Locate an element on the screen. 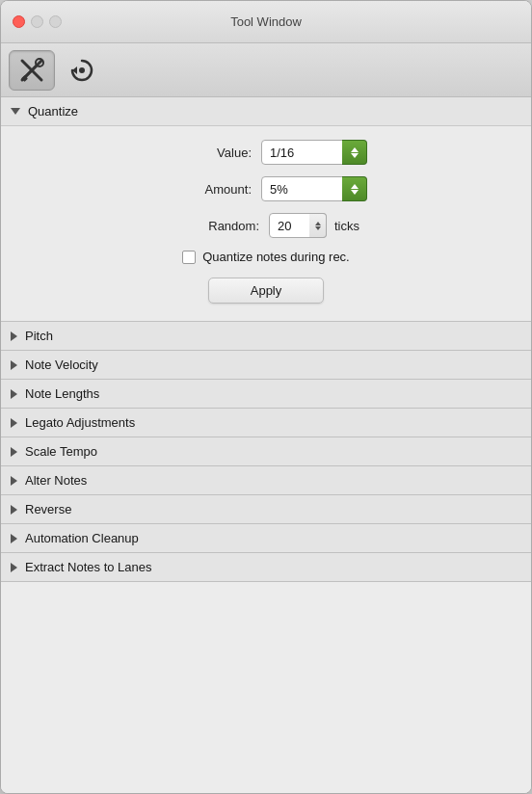 The image size is (532, 794). section-label: Reverse is located at coordinates (48, 509).